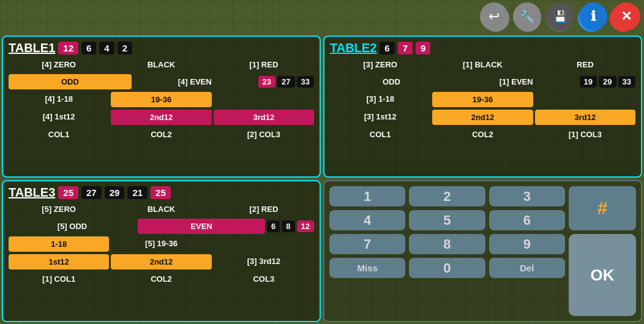  What do you see at coordinates (305, 227) in the screenshot?
I see `badge-12: 12` at bounding box center [305, 227].